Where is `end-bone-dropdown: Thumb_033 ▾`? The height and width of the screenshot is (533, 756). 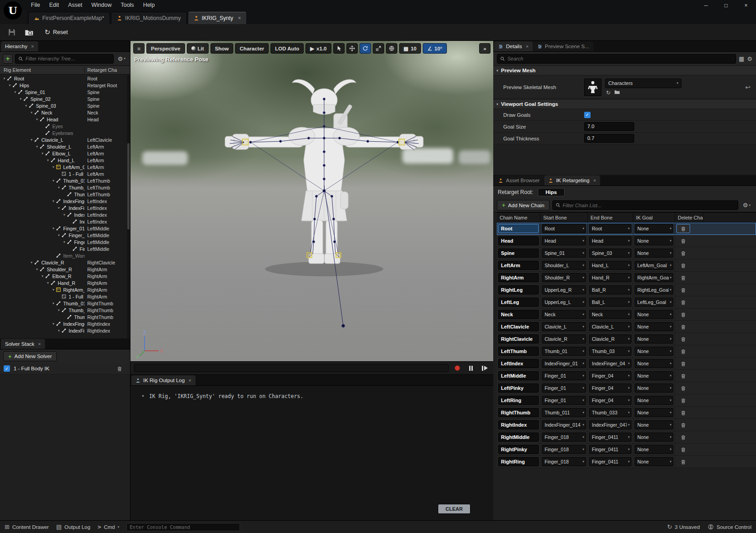
end-bone-dropdown: Thumb_033 ▾ is located at coordinates (610, 413).